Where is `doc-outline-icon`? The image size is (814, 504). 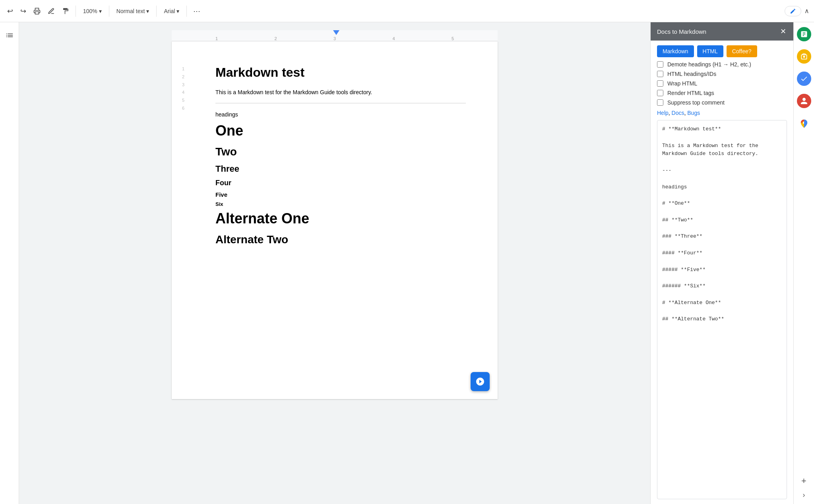 doc-outline-icon is located at coordinates (10, 36).